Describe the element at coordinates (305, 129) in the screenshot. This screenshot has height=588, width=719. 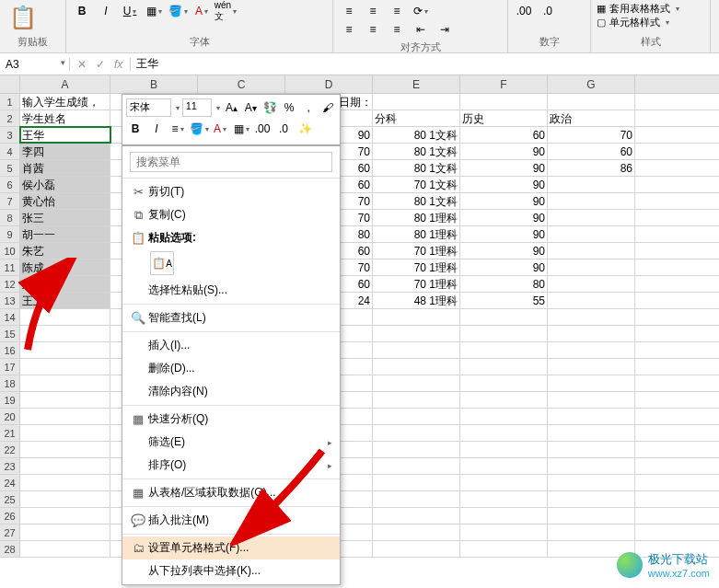
I see `mini-styles-button: ✨` at that location.